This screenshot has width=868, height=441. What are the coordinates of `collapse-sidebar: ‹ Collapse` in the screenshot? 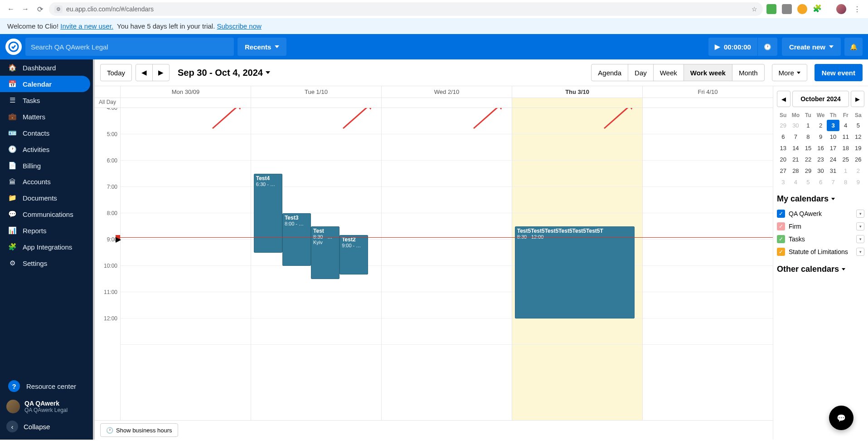 It's located at (46, 426).